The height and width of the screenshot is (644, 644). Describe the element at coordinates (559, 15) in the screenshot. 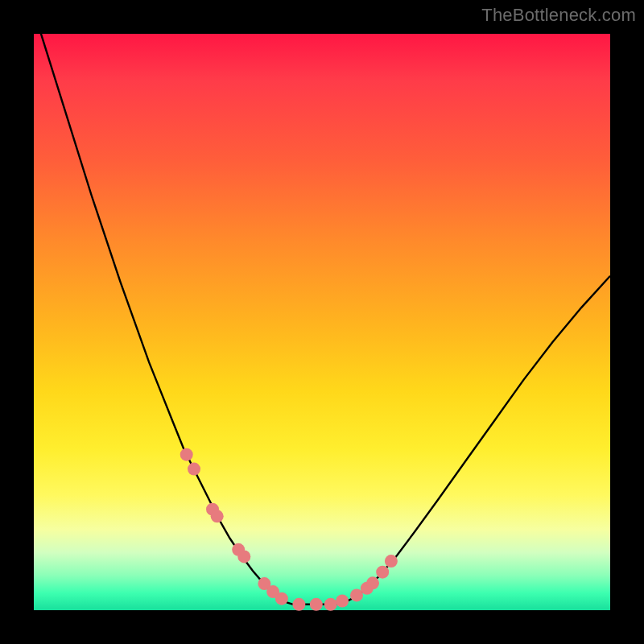

I see `watermark-text: TheBottleneck.com` at that location.